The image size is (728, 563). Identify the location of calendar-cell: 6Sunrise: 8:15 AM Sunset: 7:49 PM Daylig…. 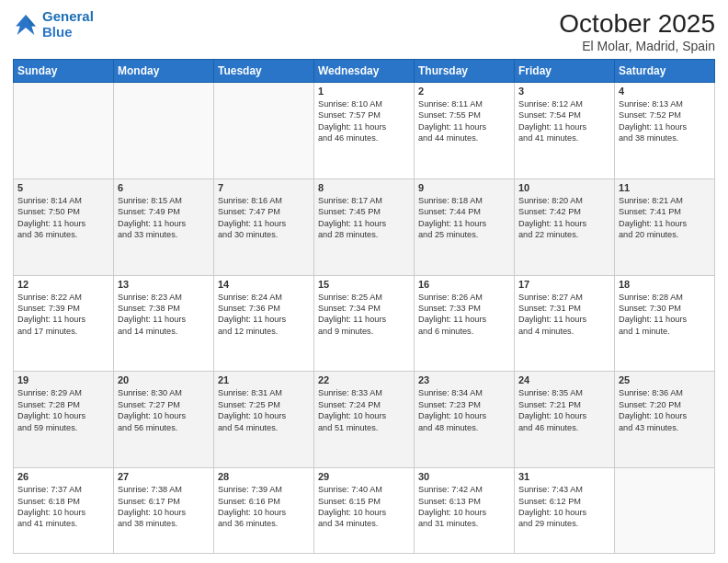
(164, 226).